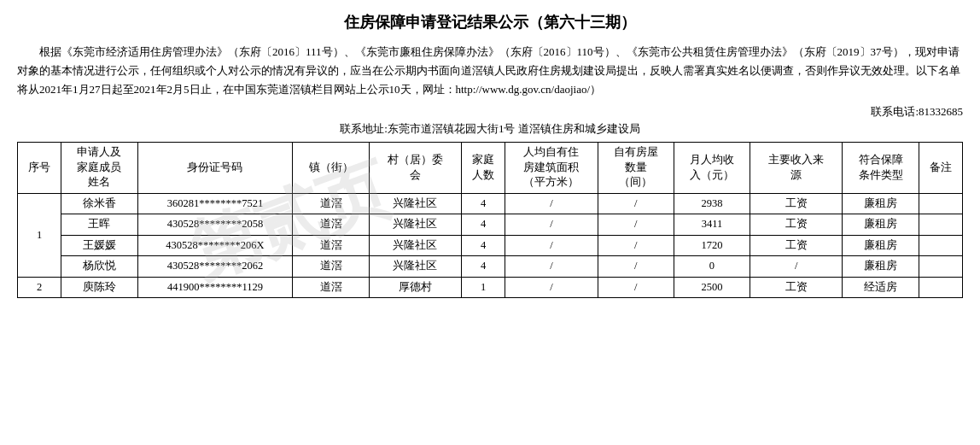 The width and height of the screenshot is (980, 445). I want to click on header-type: 符合保障条件类型, so click(881, 168).